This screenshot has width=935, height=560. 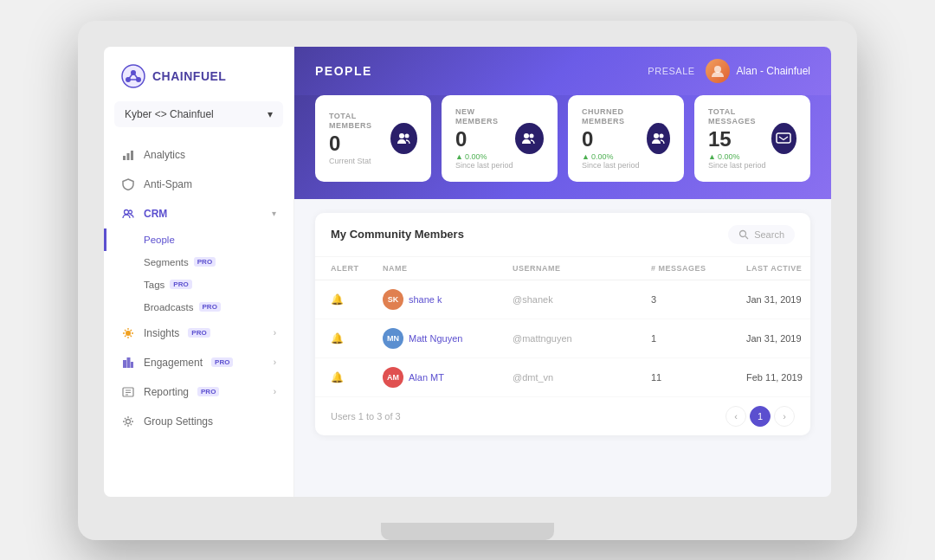 I want to click on sidebar-item-reporting: Reporting PRO ›, so click(x=199, y=392).